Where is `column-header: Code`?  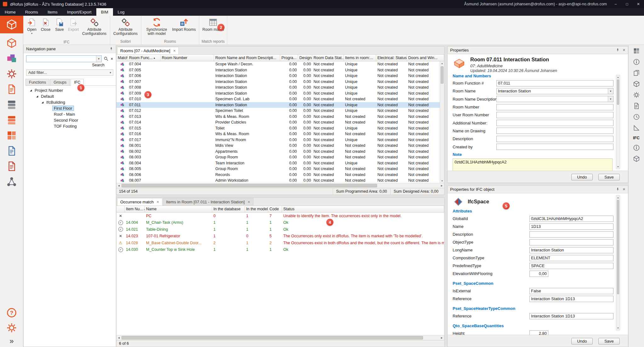 column-header: Code is located at coordinates (275, 209).